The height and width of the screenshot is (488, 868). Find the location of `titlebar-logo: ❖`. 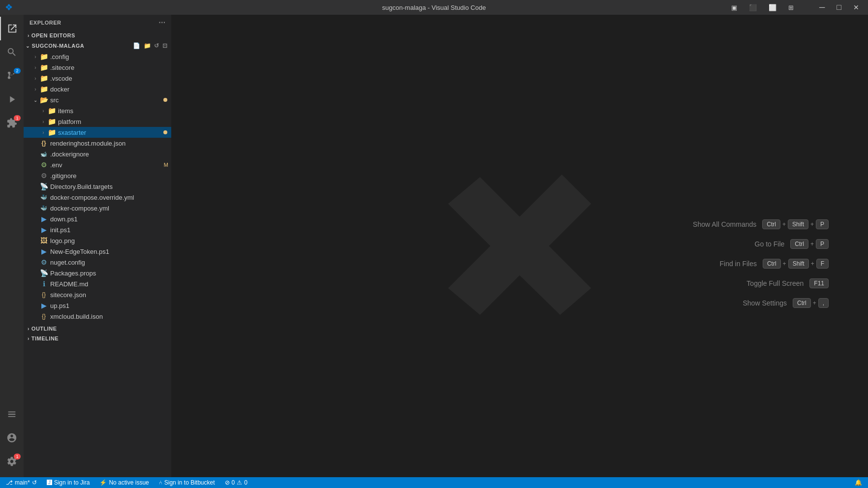

titlebar-logo: ❖ is located at coordinates (9, 7).